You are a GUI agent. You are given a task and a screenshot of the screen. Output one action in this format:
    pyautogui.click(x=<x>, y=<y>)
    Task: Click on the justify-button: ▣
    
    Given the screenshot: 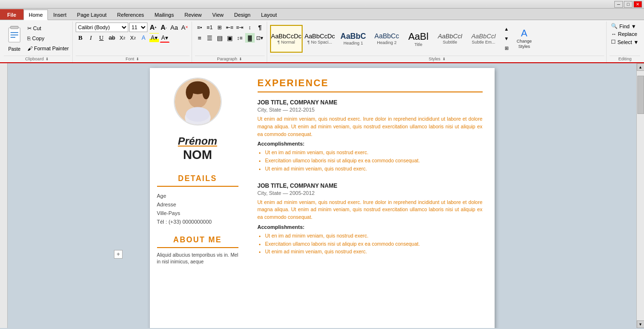 What is the action you would take?
    pyautogui.click(x=230, y=38)
    